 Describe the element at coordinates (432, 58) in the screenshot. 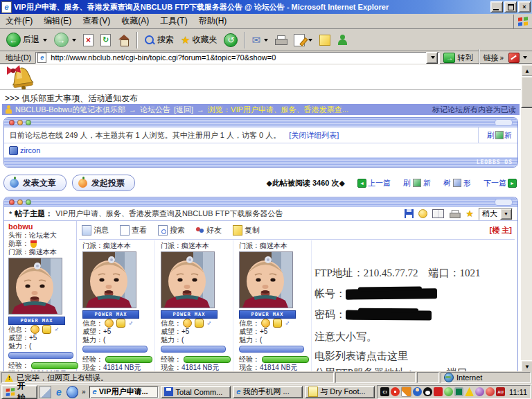

I see `address-dropdown-button` at that location.